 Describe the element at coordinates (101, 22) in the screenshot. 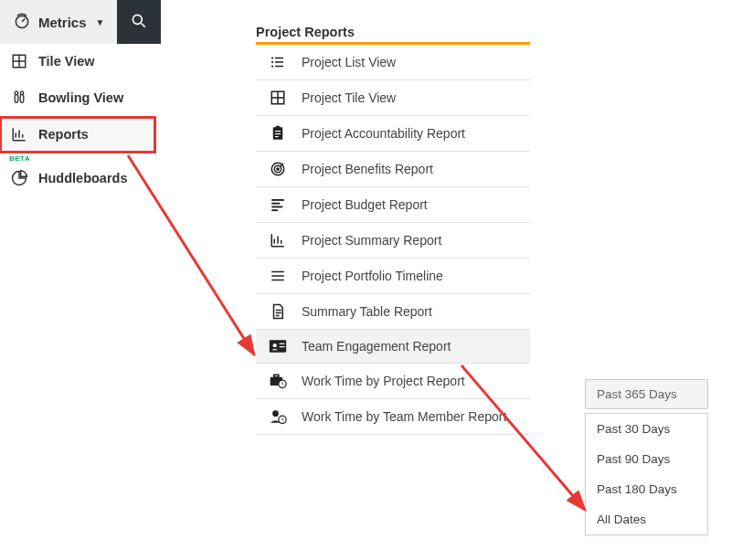

I see `caret-down-icon: ▼` at that location.